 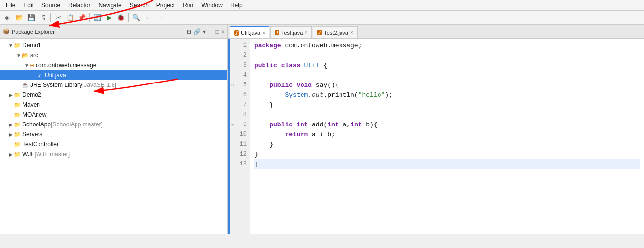 I want to click on tree-arrow-src: ▼, so click(x=19, y=55).